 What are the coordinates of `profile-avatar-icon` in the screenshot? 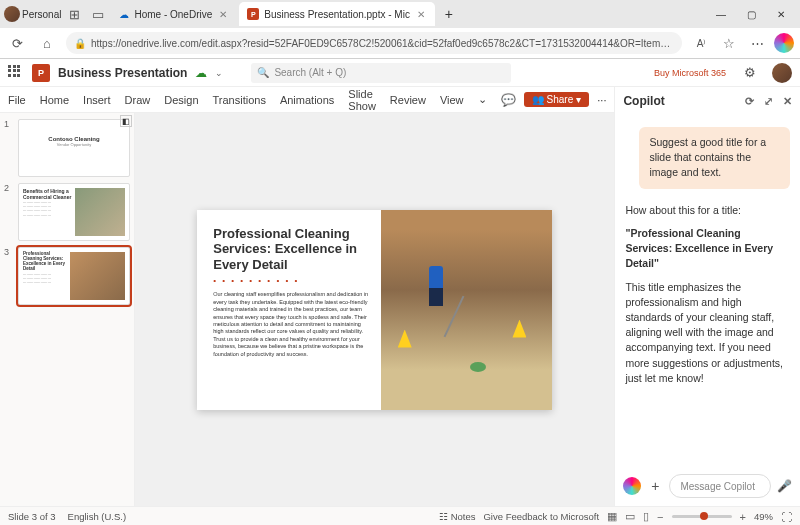 It's located at (12, 14).